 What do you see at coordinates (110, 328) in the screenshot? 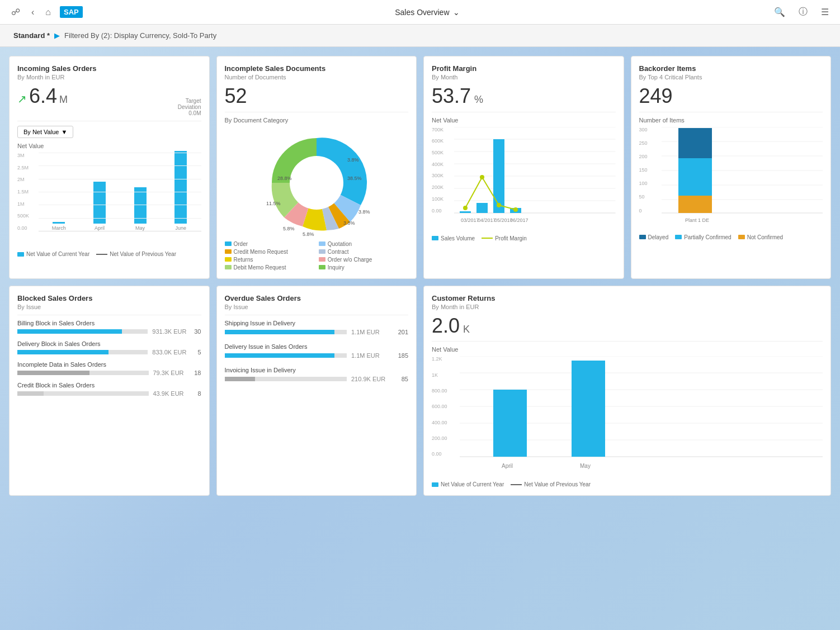
I see `blocked-row-billing: Billing Block in Sales Orders 931.3K EUR…` at bounding box center [110, 328].